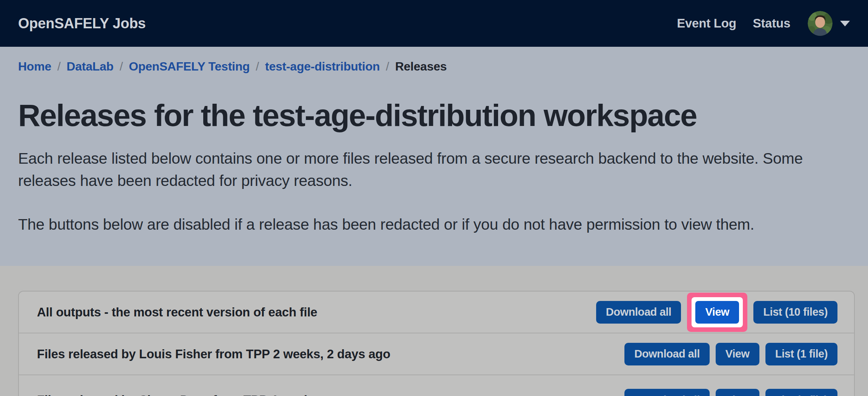 The width and height of the screenshot is (868, 396). I want to click on release-label: All outputs - the most recent version of…, so click(177, 312).